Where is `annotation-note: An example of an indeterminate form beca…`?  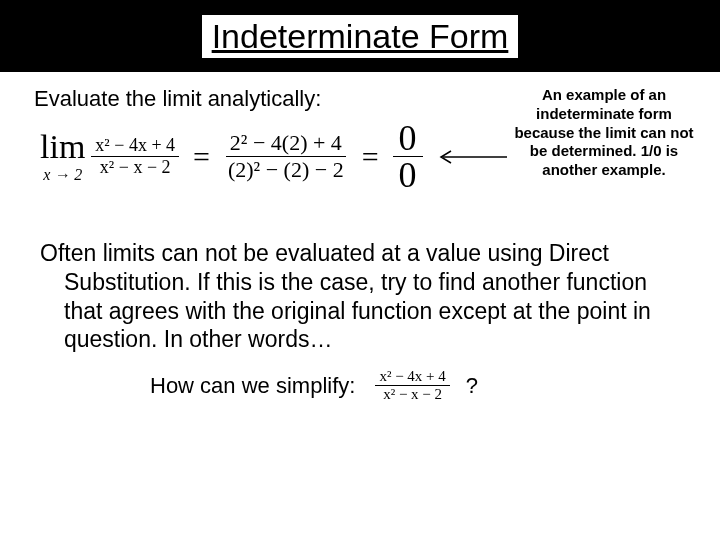 annotation-note: An example of an indeterminate form beca… is located at coordinates (604, 133).